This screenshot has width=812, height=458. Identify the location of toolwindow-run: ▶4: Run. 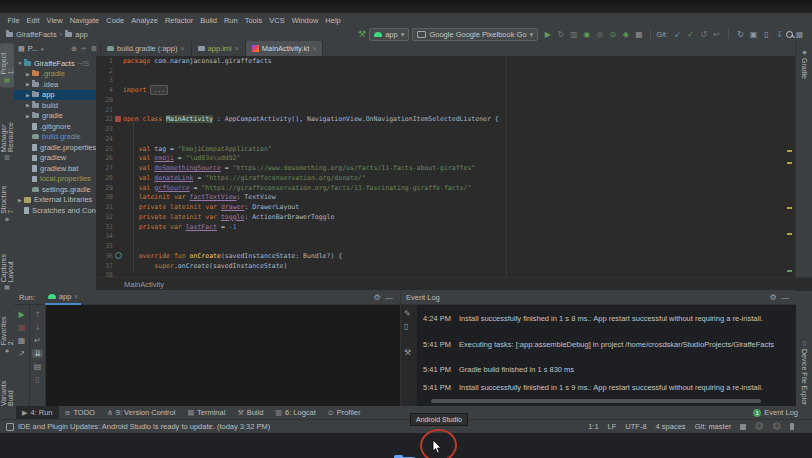
(38, 412).